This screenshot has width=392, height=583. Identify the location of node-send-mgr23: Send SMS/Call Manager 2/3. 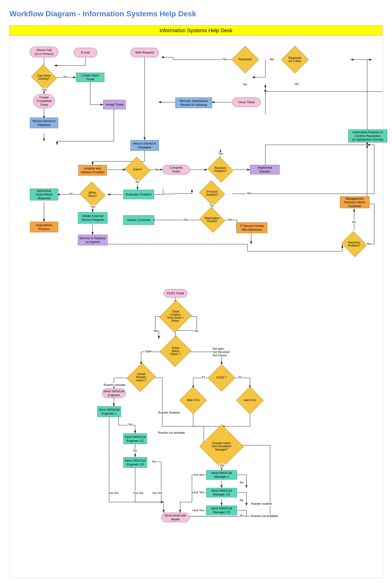
(222, 510).